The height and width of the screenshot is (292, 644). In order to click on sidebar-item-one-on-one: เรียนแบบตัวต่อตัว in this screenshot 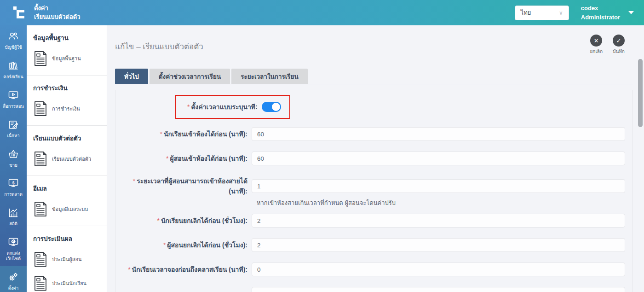, I will do `click(67, 159)`.